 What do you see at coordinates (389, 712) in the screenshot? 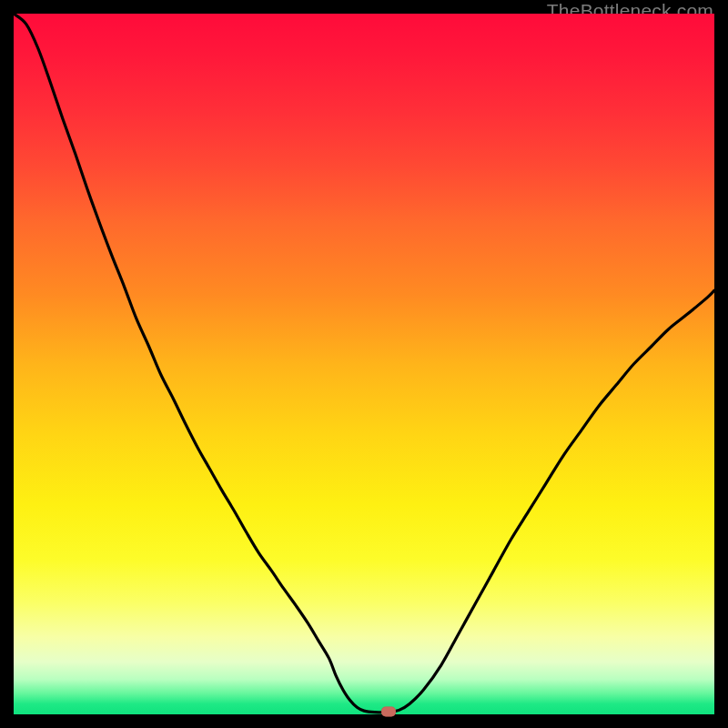
I see `optimum-marker` at bounding box center [389, 712].